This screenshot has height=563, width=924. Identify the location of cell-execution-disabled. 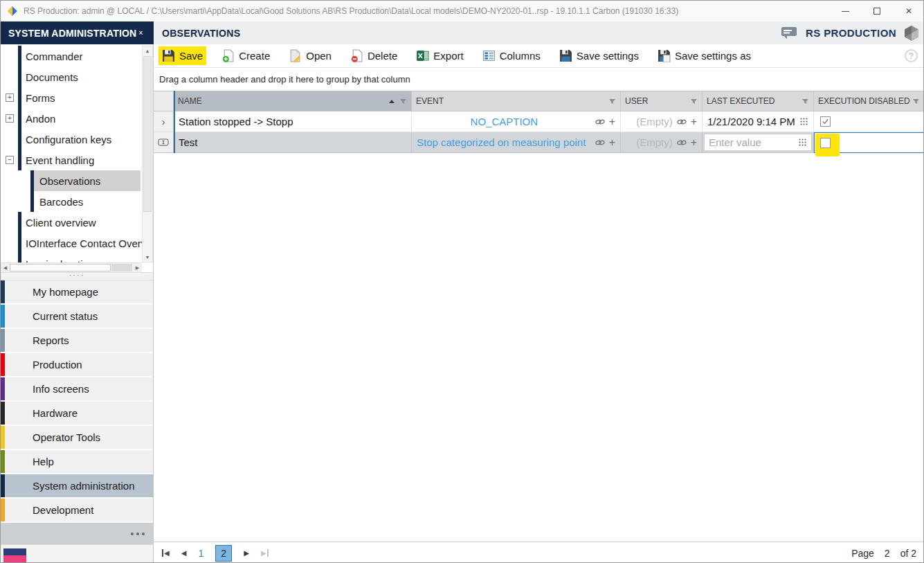
(869, 122).